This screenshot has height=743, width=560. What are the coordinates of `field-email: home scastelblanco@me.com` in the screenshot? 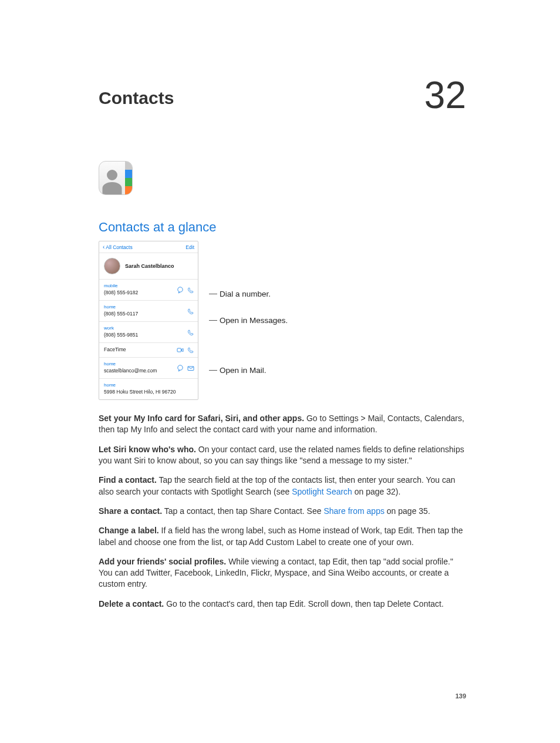 It's located at (149, 368).